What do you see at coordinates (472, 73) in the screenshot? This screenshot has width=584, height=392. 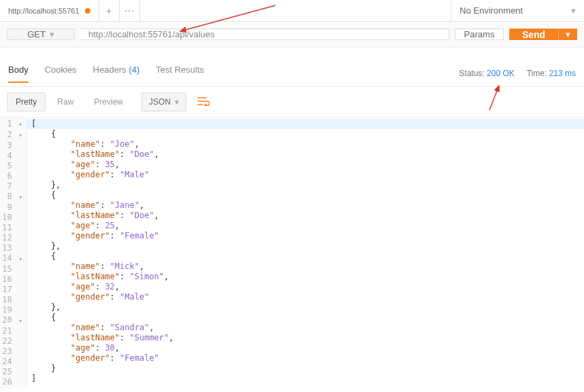 I see `status-label: Status:` at bounding box center [472, 73].